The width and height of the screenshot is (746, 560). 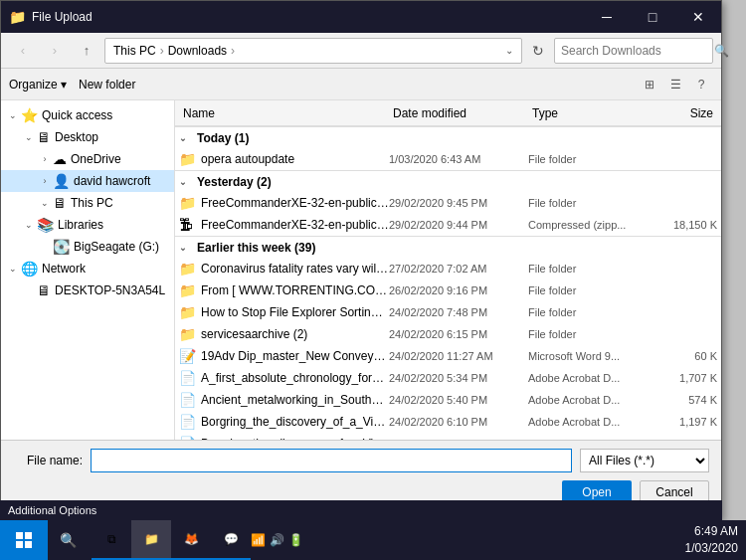 I want to click on filename-row: File name: All Files (*.*) Text Files (*…, so click(x=361, y=461).